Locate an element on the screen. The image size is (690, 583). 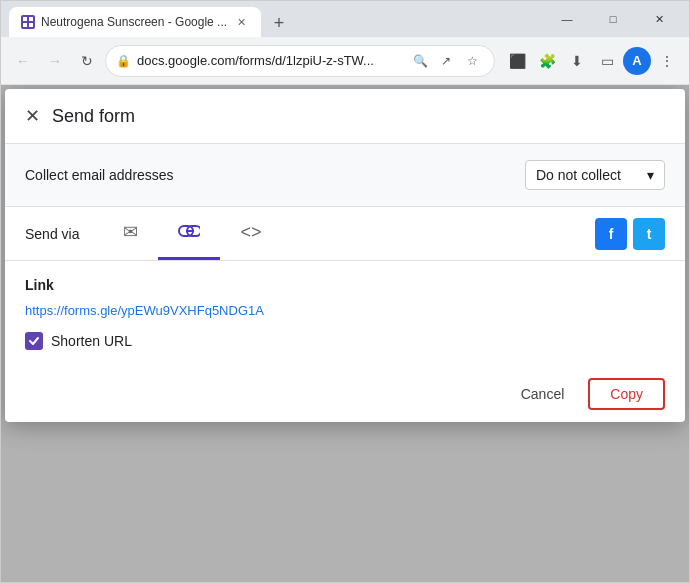
collect-email-row: Collect email addresses Do not collect ▾ is located at coordinates (345, 176).